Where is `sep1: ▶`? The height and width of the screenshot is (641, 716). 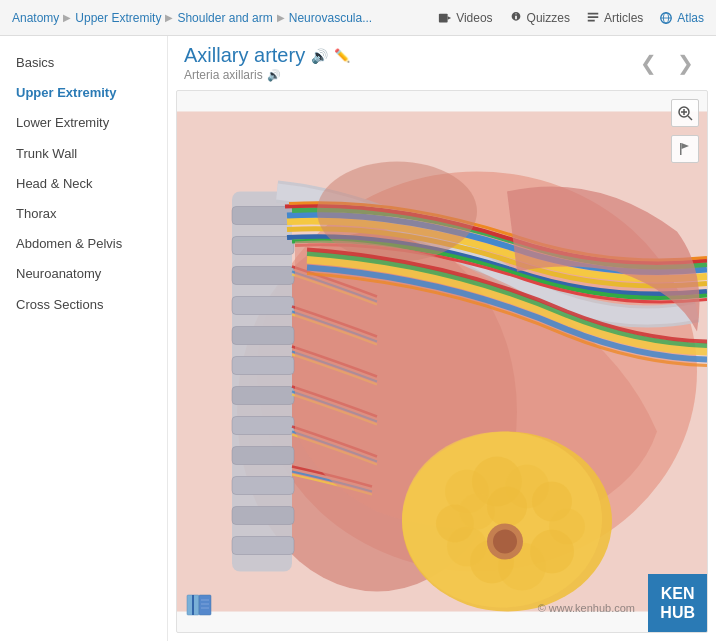 sep1: ▶ is located at coordinates (67, 18).